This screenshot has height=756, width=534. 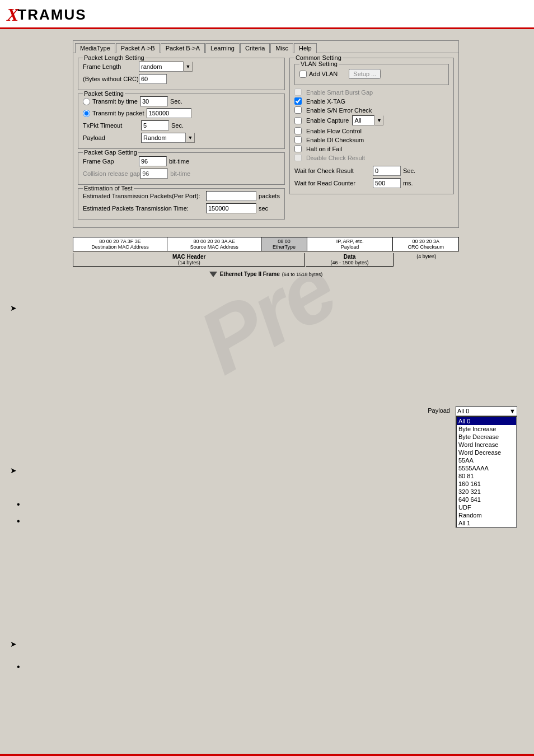 What do you see at coordinates (284, 241) in the screenshot?
I see `eth-hex: 08 00` at bounding box center [284, 241].